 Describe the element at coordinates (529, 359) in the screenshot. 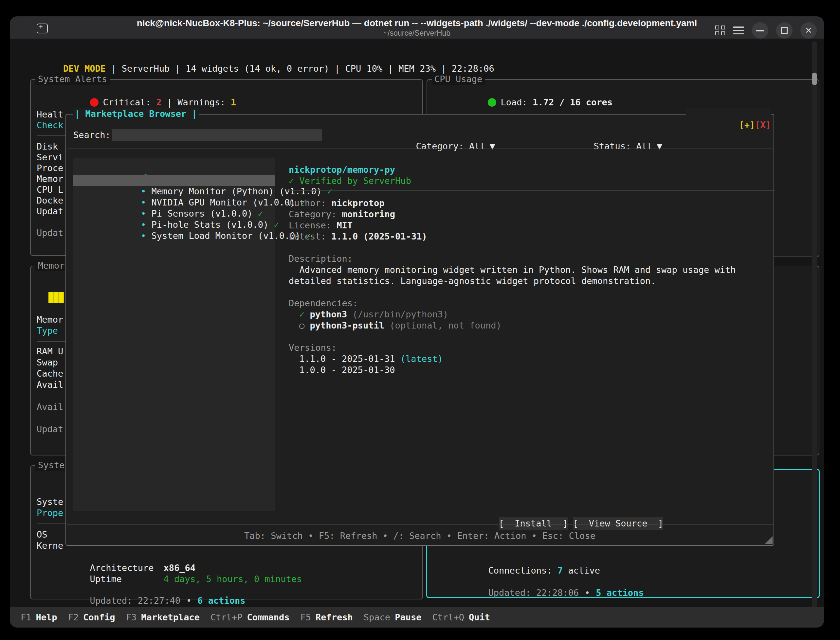

I see `version-row: 1.1.0 - 2025-01-31 (latest)` at that location.